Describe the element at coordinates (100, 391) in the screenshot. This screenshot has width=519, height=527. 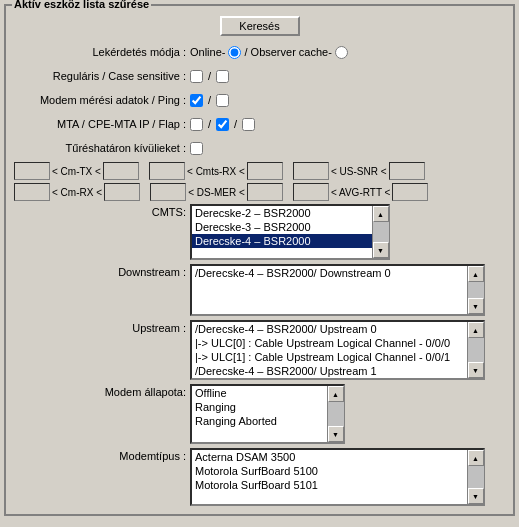
I see `modem-status-label: Modem állapota:` at that location.